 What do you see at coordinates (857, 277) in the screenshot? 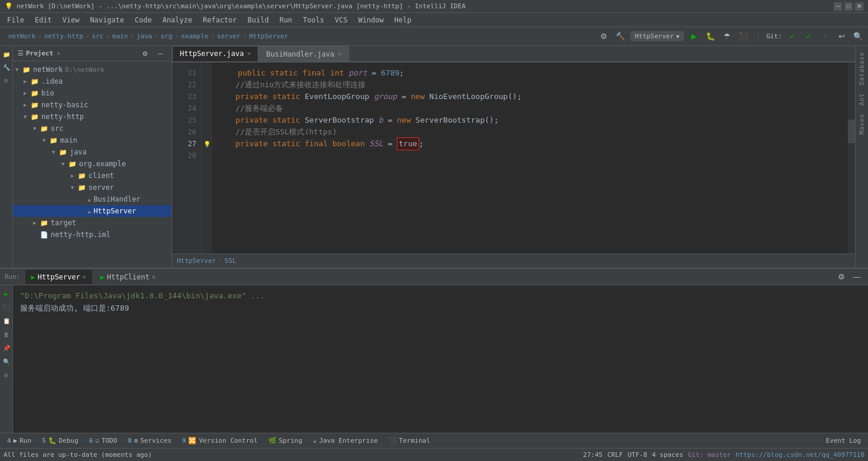
I see `bottom-close-icon: —` at bounding box center [857, 277].